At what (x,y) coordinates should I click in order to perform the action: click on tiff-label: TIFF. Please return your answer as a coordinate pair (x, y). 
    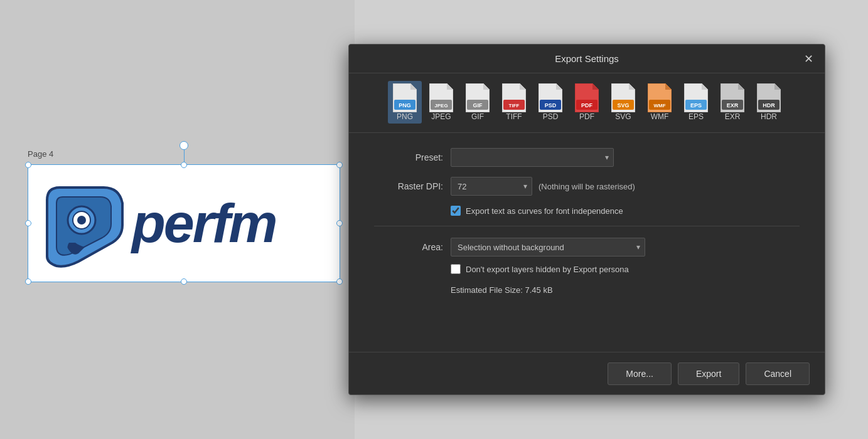
    Looking at the image, I should click on (513, 117).